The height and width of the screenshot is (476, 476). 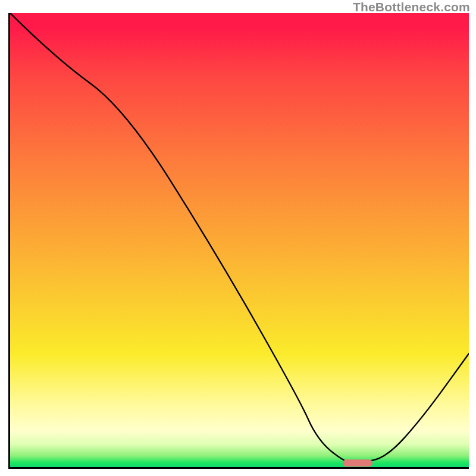 I want to click on watermark-text: TheBottleneck.com, so click(x=412, y=7).